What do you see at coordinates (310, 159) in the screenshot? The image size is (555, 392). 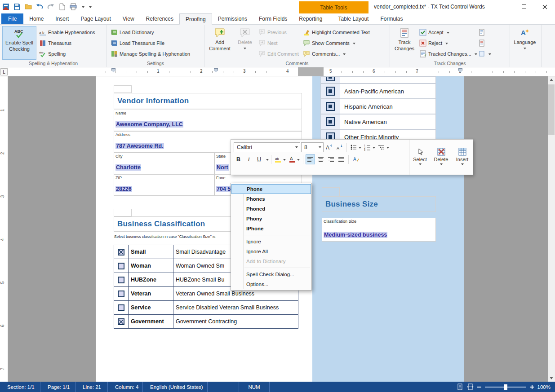 I see `align-left-button` at bounding box center [310, 159].